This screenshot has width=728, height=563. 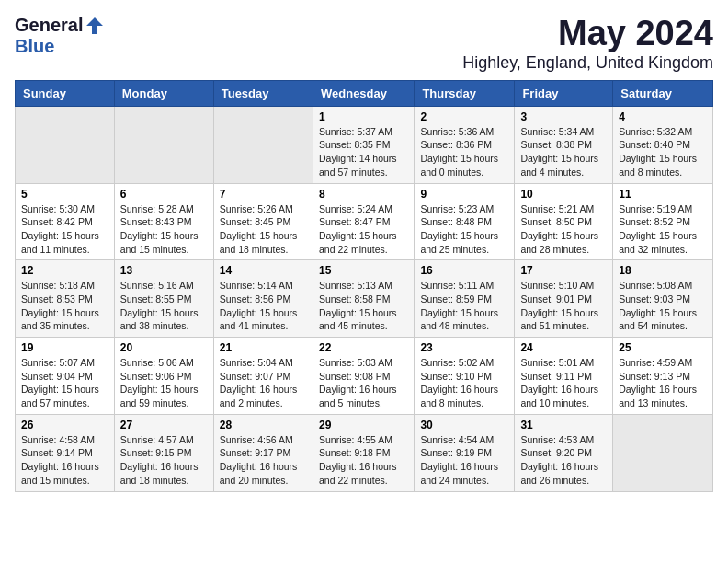 I want to click on day-info: Sunrise: 5:26 AM Sunset: 8:45 PM Dayligh…, so click(x=263, y=230).